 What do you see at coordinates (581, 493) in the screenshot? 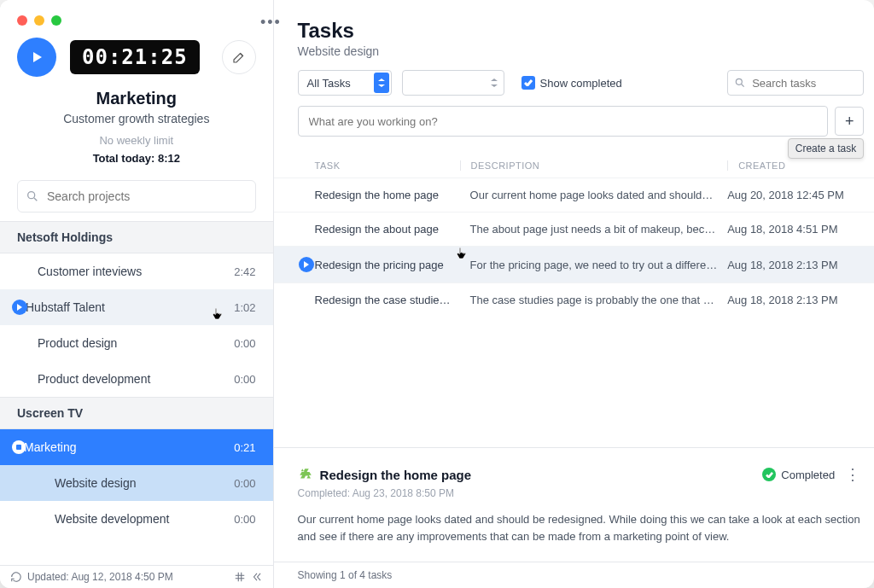
I see `detail-completed-at: Completed: Aug 23, 2018 8:50 PM` at bounding box center [581, 493].